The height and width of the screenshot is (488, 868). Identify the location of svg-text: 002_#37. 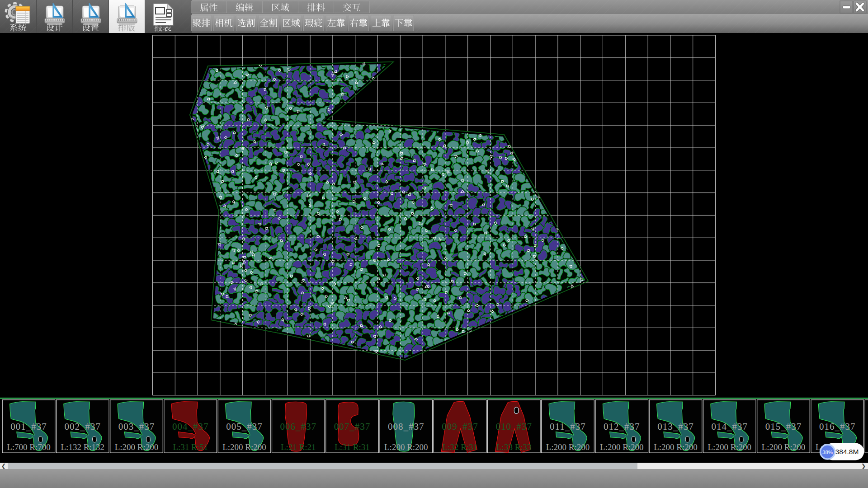
(83, 427).